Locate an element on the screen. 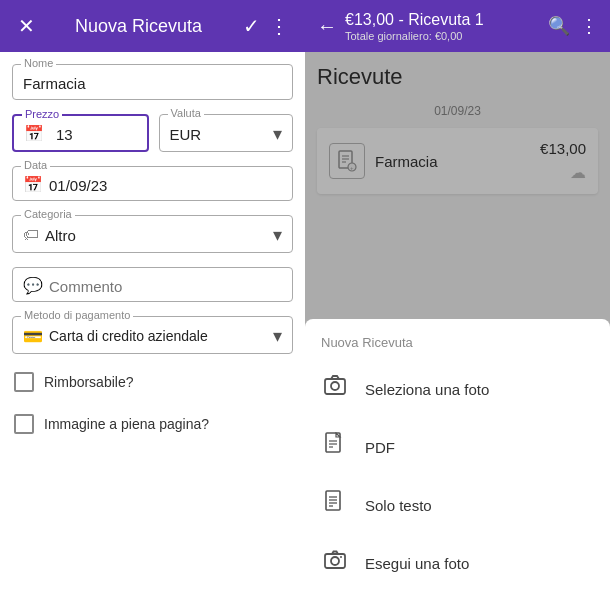 The height and width of the screenshot is (600, 610). sheet-item-text-label: Solo testo is located at coordinates (398, 506).